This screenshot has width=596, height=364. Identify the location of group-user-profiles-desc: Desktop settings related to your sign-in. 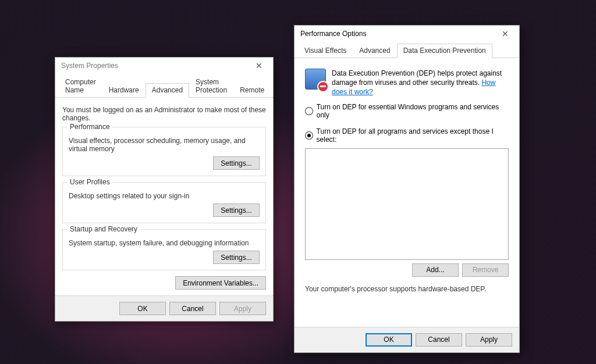
(164, 196).